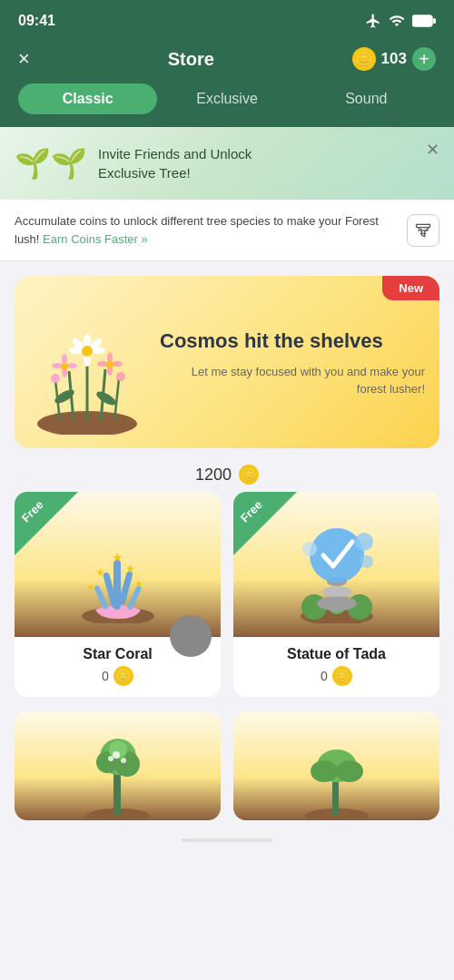 The image size is (454, 980). Describe the element at coordinates (424, 59) in the screenshot. I see `add-coins-button: +` at that location.